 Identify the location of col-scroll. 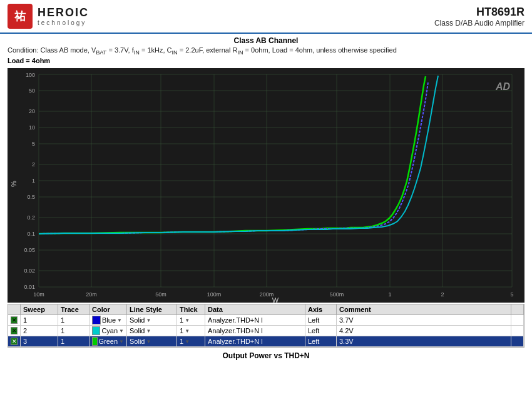
(518, 309).